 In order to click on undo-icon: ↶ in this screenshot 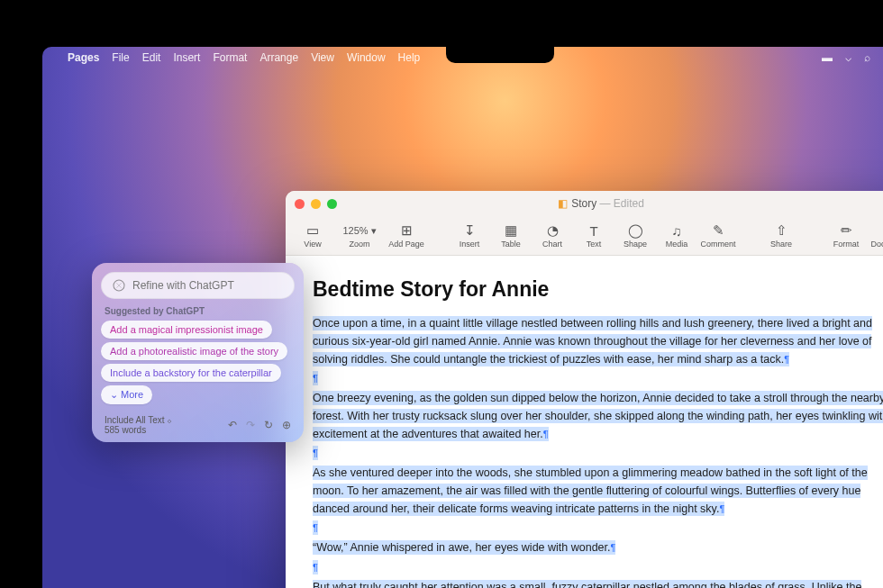, I will do `click(232, 425)`.